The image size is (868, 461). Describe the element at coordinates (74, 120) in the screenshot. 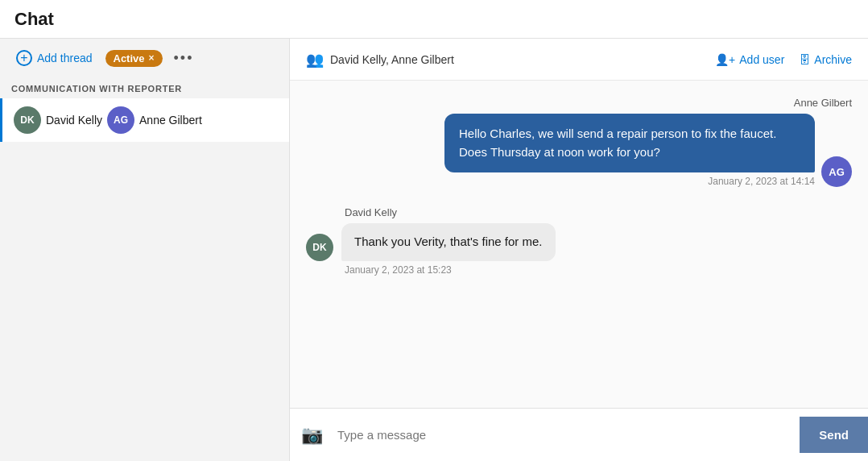

I see `participant1-name: David Kelly` at that location.